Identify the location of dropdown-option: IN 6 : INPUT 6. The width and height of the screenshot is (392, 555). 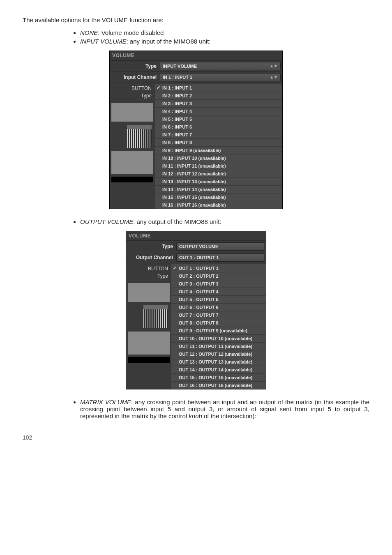
(219, 127).